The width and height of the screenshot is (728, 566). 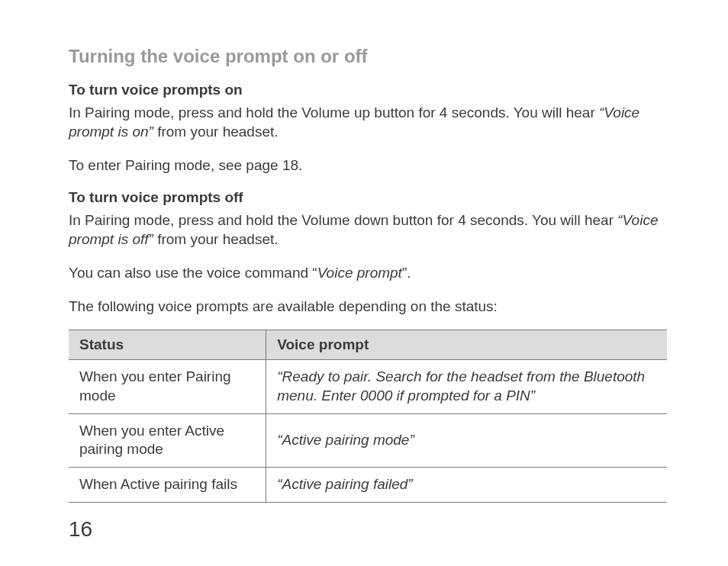 What do you see at coordinates (368, 307) in the screenshot?
I see `paragraph: The following voice prompts are availabl…` at bounding box center [368, 307].